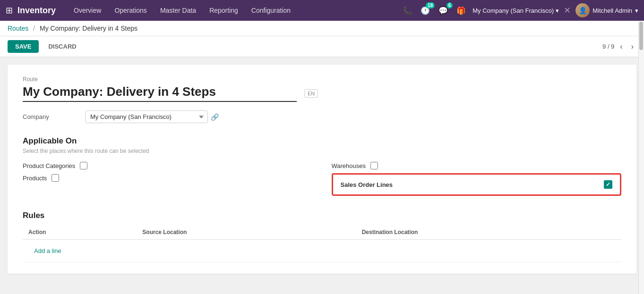  I want to click on navbar-right: 📞 🕐 18 💬 6 🎁 My Company (San Francisco) …, so click(520, 10).